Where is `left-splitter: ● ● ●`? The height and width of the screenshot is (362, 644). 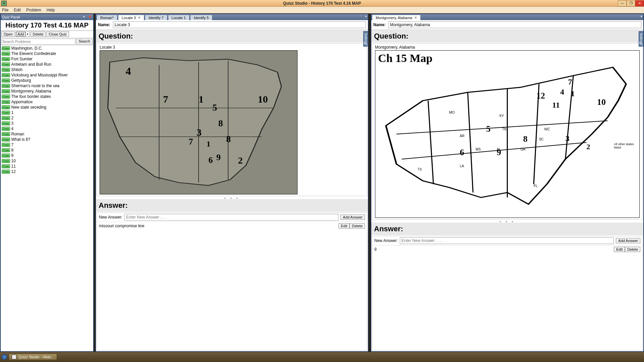 left-splitter: ● ● ● is located at coordinates (232, 198).